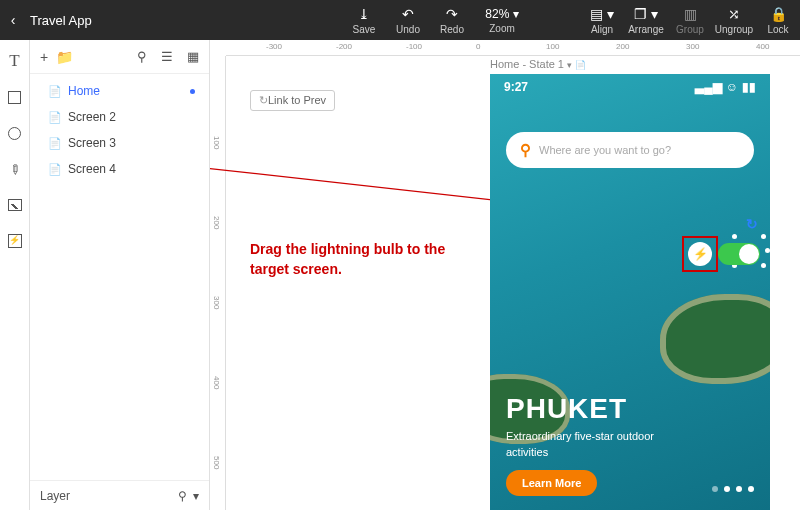  Describe the element at coordinates (15, 61) in the screenshot. I see `text-tool: T` at that location.